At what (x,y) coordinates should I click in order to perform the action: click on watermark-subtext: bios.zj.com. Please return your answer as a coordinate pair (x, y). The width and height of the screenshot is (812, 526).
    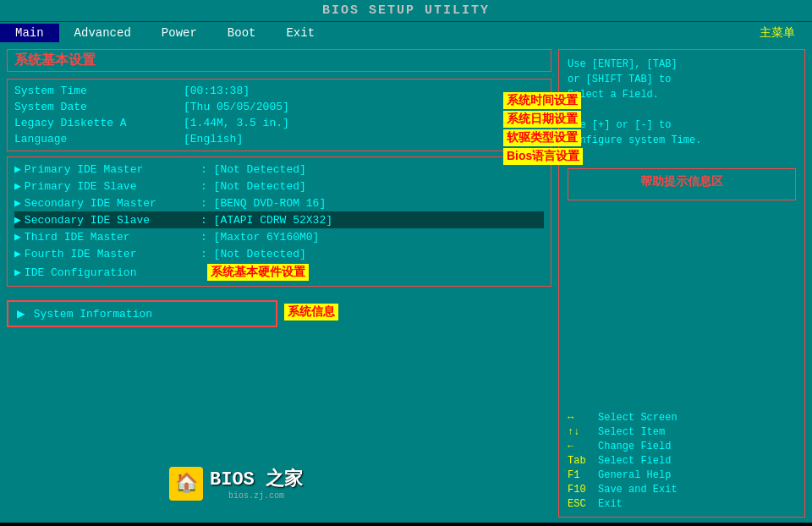
    Looking at the image, I should click on (256, 496).